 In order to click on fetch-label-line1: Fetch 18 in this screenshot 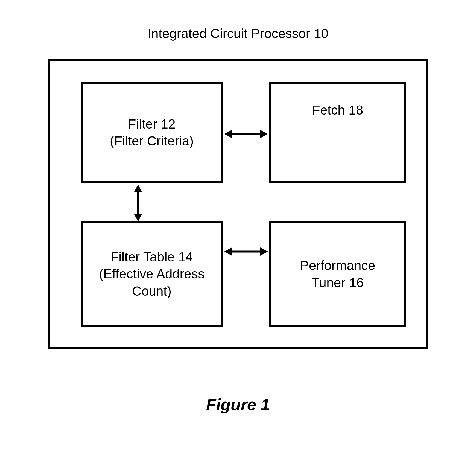, I will do `click(338, 110)`.